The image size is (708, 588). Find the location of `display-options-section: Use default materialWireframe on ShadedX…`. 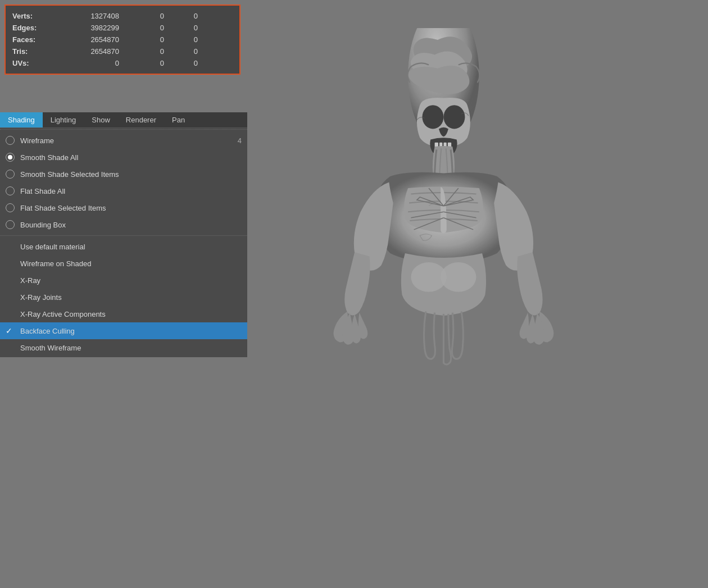

display-options-section: Use default materialWireframe on ShadedX… is located at coordinates (124, 297).